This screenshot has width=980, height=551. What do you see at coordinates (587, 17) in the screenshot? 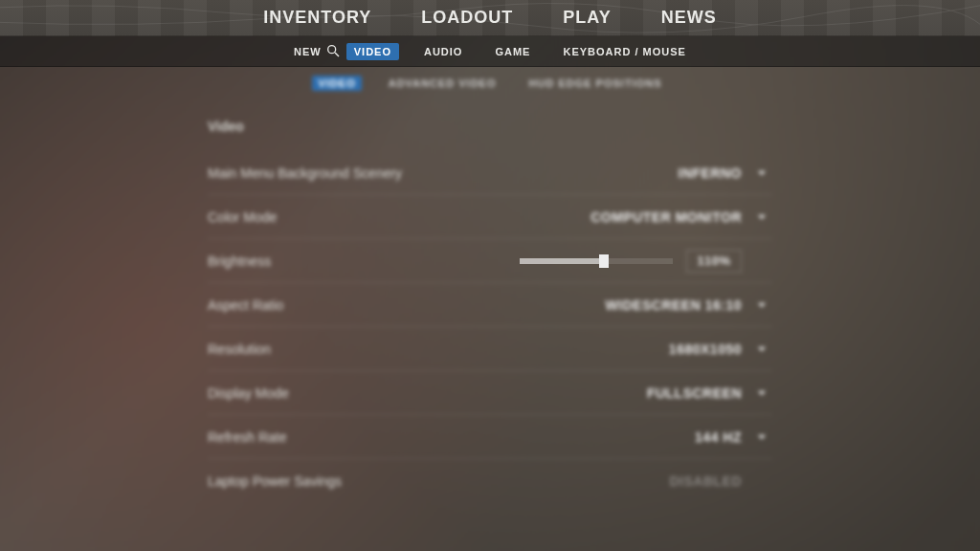
I see `topnav-play: PLAY` at bounding box center [587, 17].